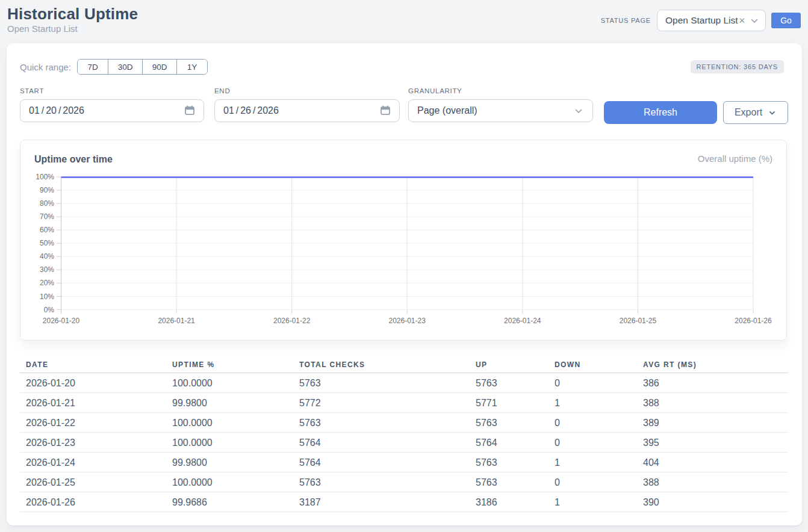 The width and height of the screenshot is (808, 532). What do you see at coordinates (638, 321) in the screenshot?
I see `svg-text: 2026-01-25` at bounding box center [638, 321].